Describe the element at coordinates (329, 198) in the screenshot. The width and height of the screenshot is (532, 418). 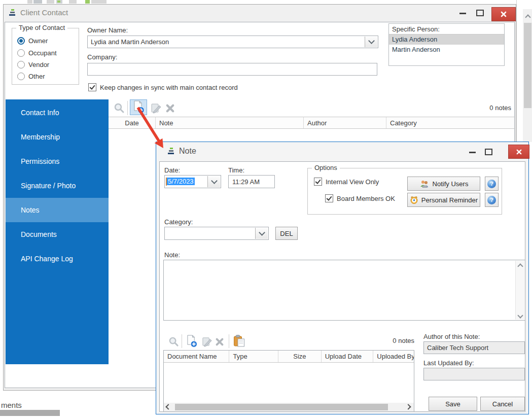
I see `checkbox-checked-icon` at that location.